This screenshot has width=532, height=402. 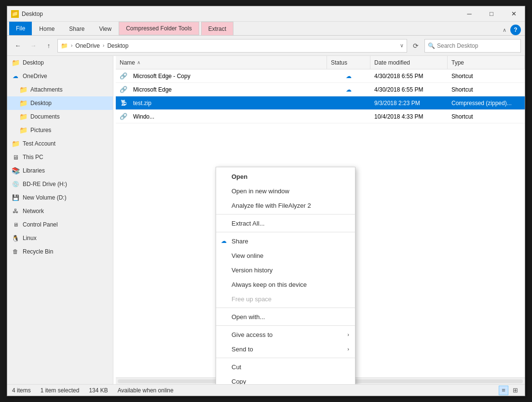 What do you see at coordinates (339, 63) in the screenshot?
I see `col-status-label: Status` at bounding box center [339, 63].